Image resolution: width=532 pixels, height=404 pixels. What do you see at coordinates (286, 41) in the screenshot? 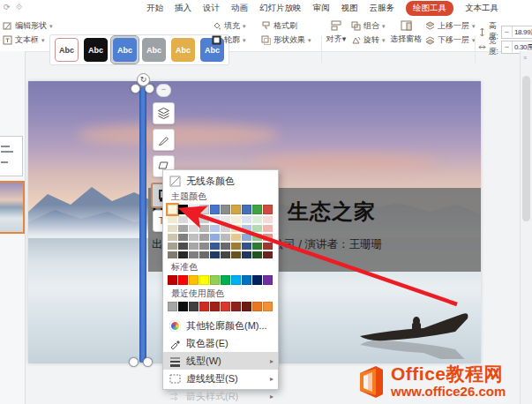
I see `shape-effects-button: 形状效果▾` at bounding box center [286, 41].